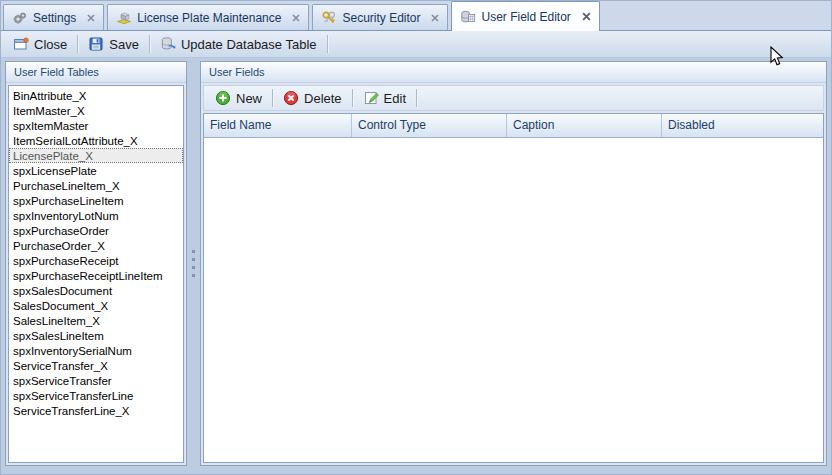 The image size is (832, 475). I want to click on list-item: PurchaseLineItem_X, so click(96, 186).